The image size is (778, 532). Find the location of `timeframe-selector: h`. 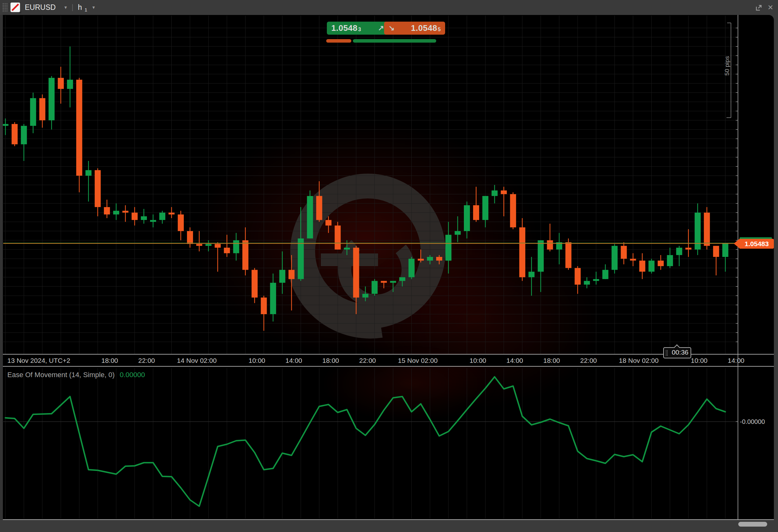

timeframe-selector: h is located at coordinates (80, 7).